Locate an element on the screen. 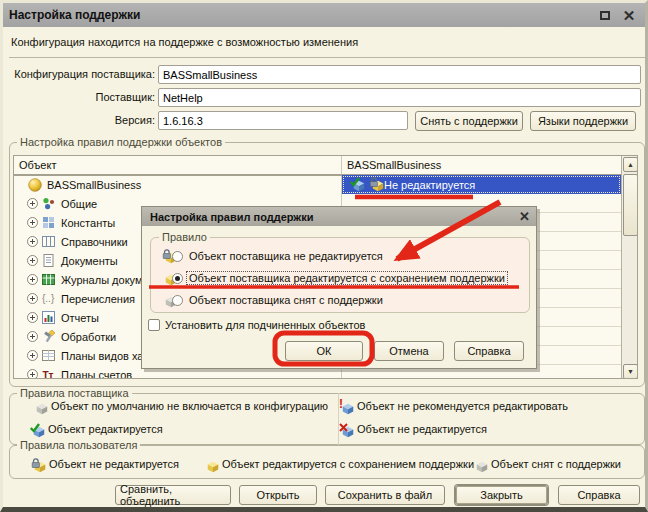 The width and height of the screenshot is (648, 512). user-rules-title: Правила пользователя is located at coordinates (78, 445).